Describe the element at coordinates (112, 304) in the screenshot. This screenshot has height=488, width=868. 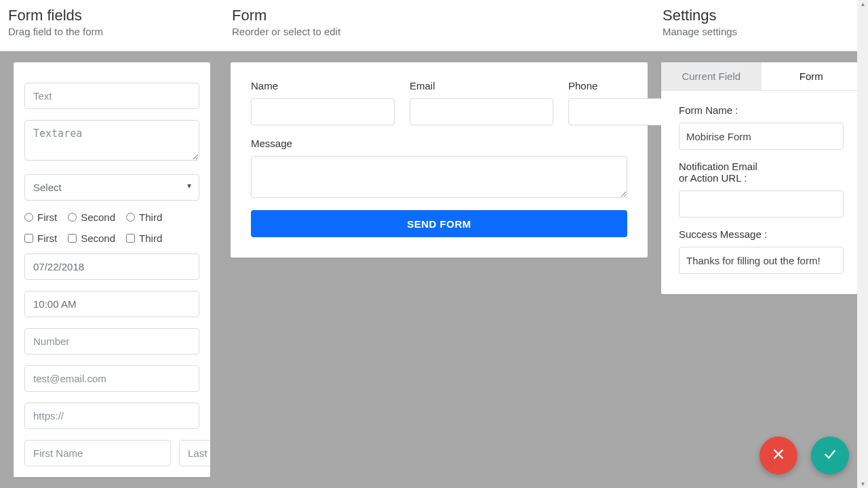
I see `palette-time-field` at that location.